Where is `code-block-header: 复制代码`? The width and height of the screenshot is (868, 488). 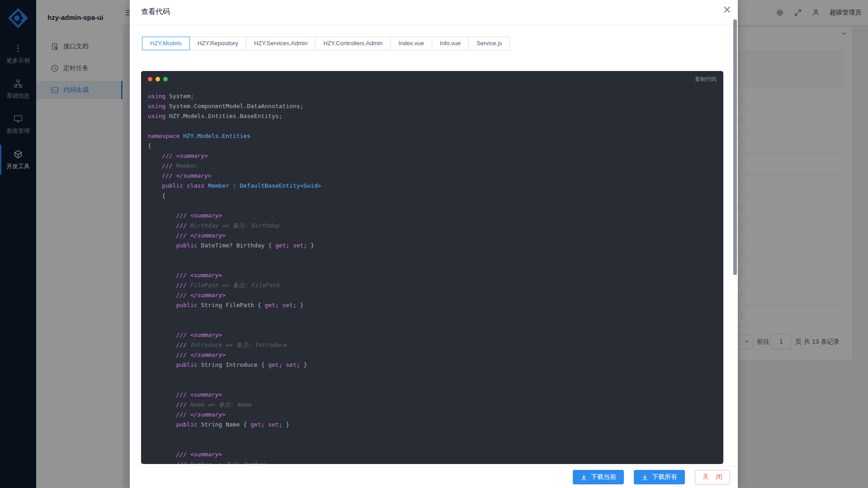 code-block-header: 复制代码 is located at coordinates (432, 79).